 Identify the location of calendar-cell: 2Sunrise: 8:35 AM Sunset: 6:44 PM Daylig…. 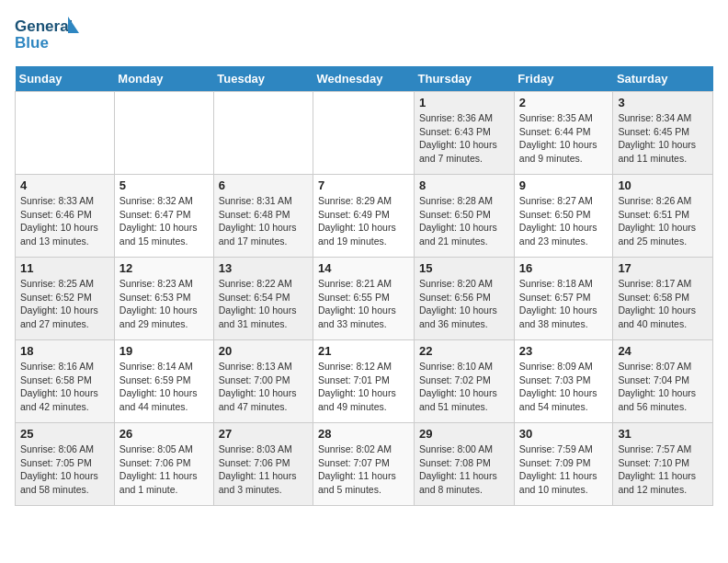
(563, 133).